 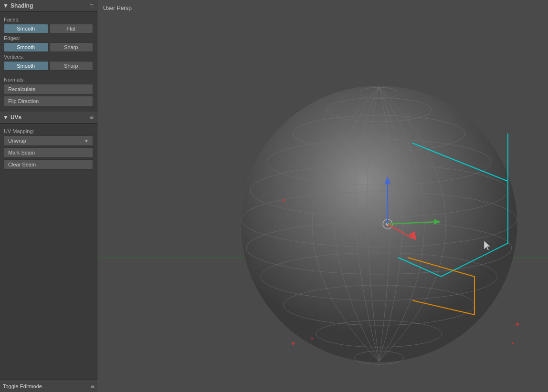 I want to click on vertices-label: Vertices:, so click(x=49, y=57).